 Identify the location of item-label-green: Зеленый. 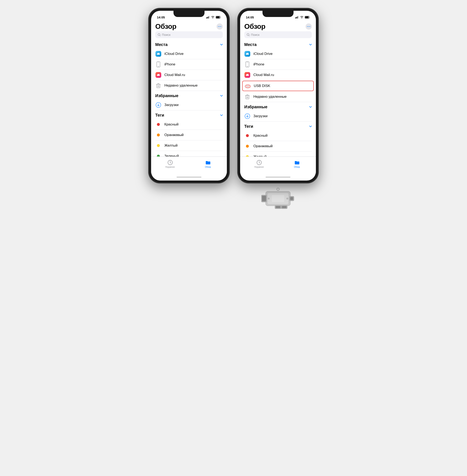
(172, 155).